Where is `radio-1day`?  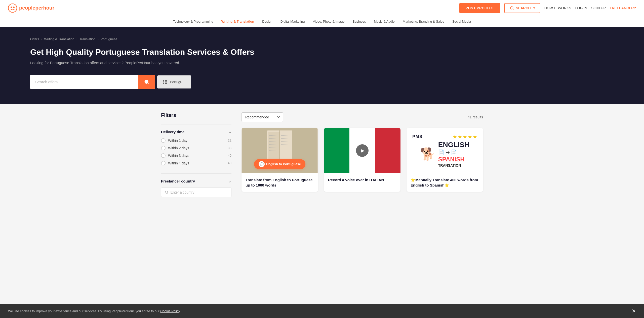
radio-1day is located at coordinates (163, 141).